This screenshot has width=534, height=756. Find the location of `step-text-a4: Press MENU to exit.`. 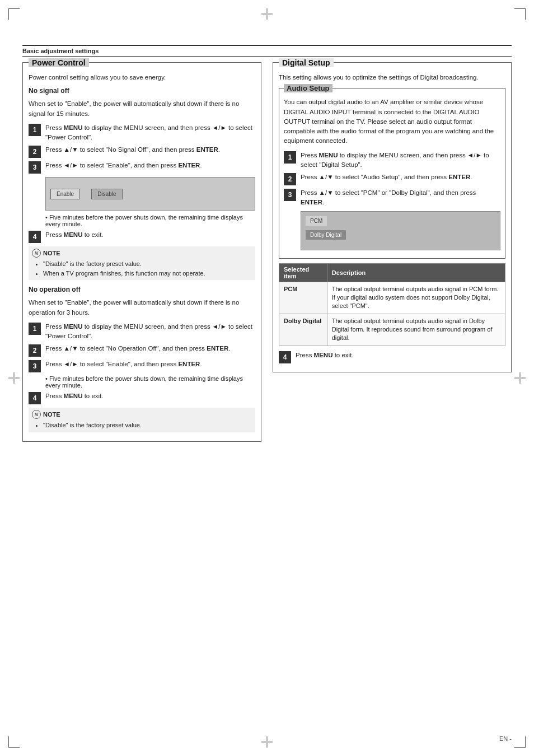

step-text-a4: Press MENU to exit. is located at coordinates (401, 355).